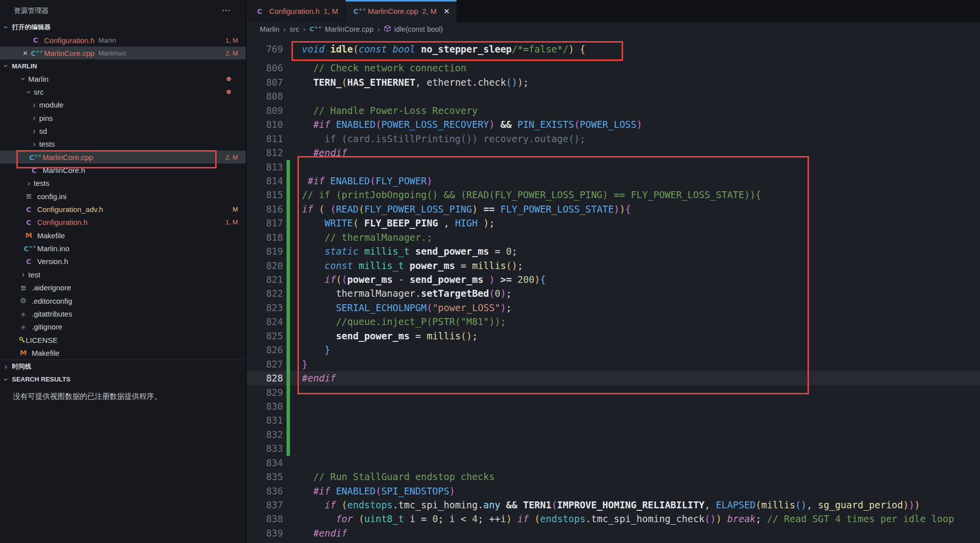 The height and width of the screenshot is (543, 980). I want to click on line-number: 828, so click(265, 378).